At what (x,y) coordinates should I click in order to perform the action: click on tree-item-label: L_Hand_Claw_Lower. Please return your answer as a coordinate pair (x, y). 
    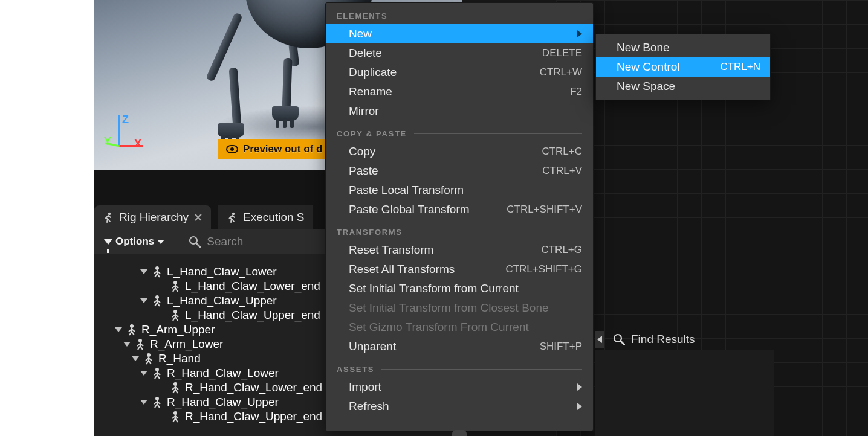
    Looking at the image, I should click on (222, 272).